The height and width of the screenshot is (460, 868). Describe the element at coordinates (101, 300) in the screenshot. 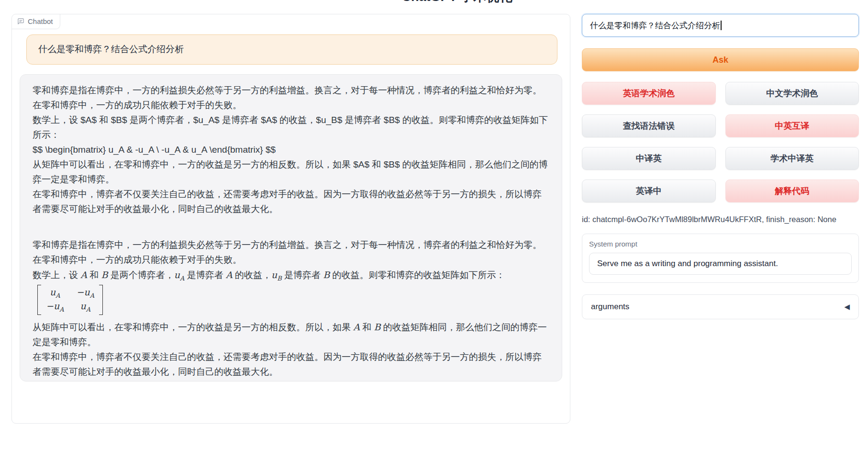

I see `matrix-bracket-right` at that location.